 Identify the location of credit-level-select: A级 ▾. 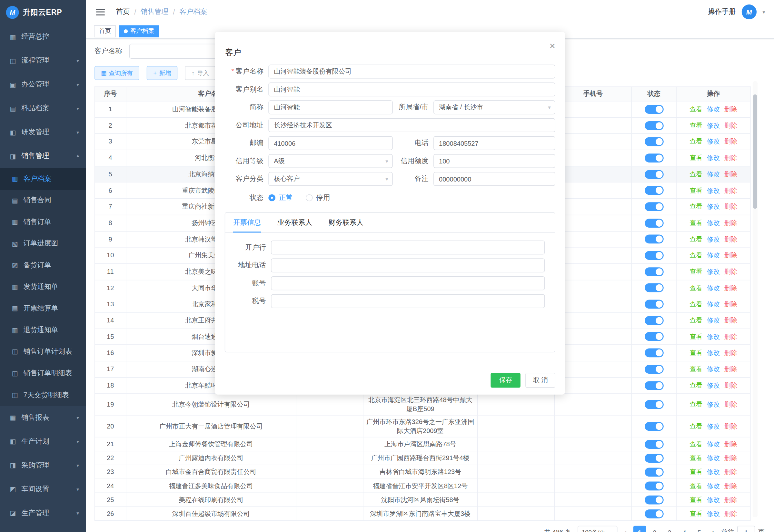
(330, 161).